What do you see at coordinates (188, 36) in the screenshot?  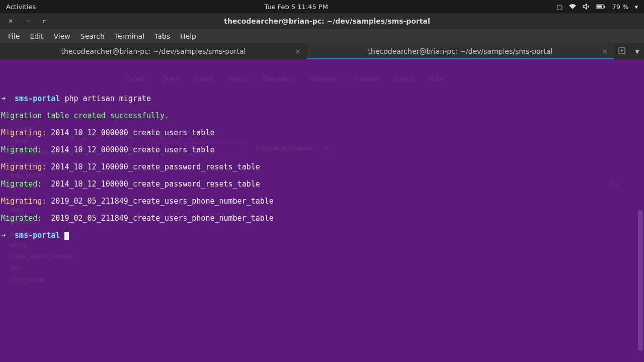 I see `menu-help: Help` at bounding box center [188, 36].